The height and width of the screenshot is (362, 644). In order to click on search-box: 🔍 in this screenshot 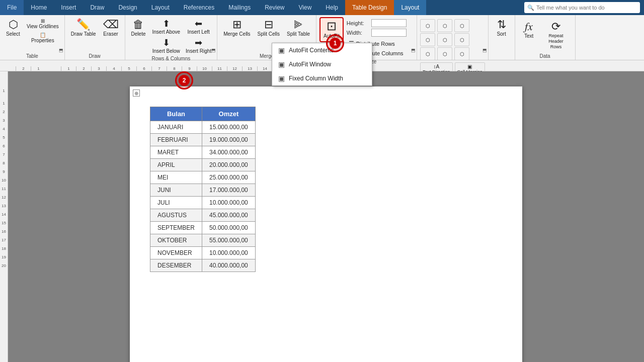, I will do `click(582, 8)`.